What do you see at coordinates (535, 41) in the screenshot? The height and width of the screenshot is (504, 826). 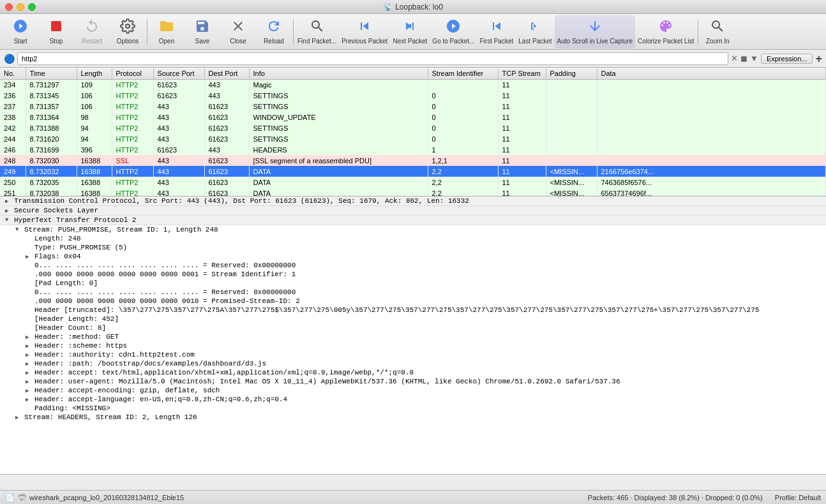 I see `last-packet-label: Last Packet` at bounding box center [535, 41].